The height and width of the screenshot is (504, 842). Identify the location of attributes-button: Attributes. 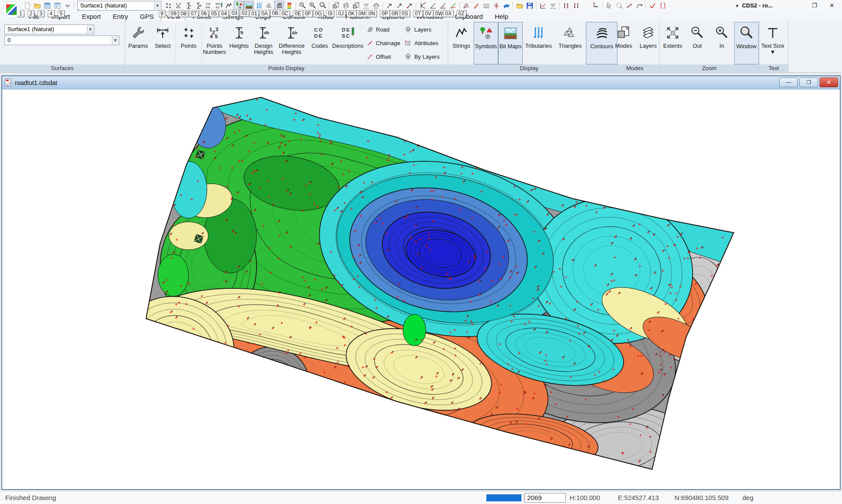
(422, 43).